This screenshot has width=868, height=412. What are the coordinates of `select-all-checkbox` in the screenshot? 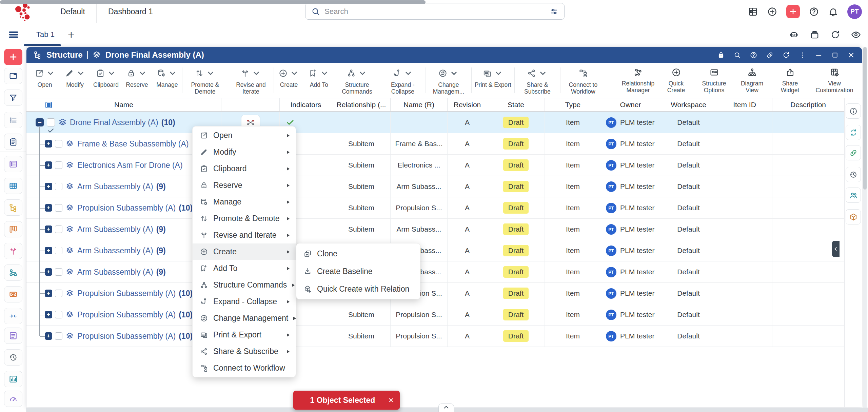 It's located at (49, 105).